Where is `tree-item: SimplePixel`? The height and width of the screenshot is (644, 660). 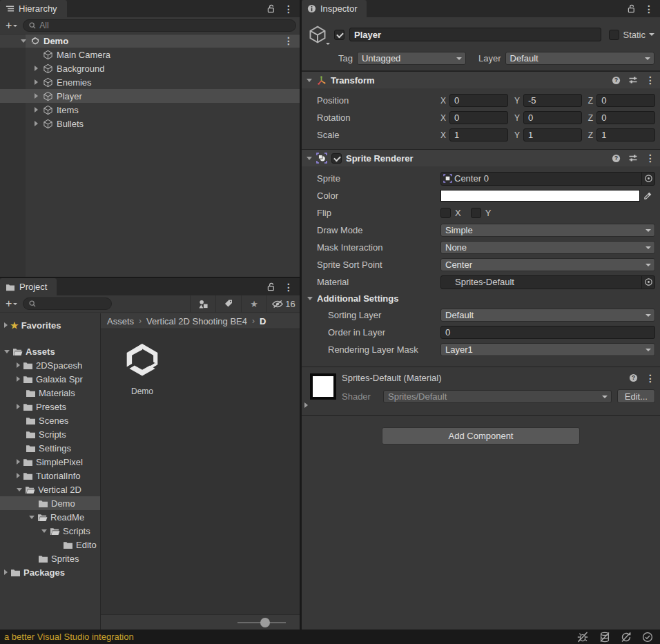 tree-item: SimplePixel is located at coordinates (50, 462).